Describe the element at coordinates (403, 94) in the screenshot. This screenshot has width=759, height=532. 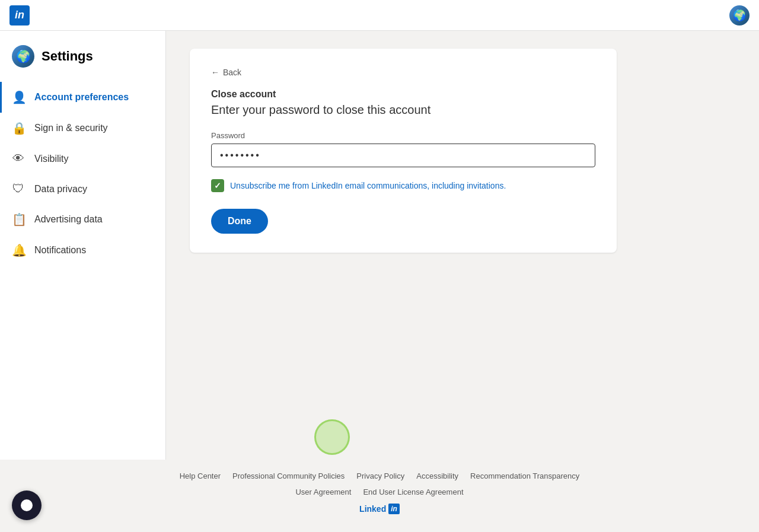
I see `card-title: Close account` at that location.